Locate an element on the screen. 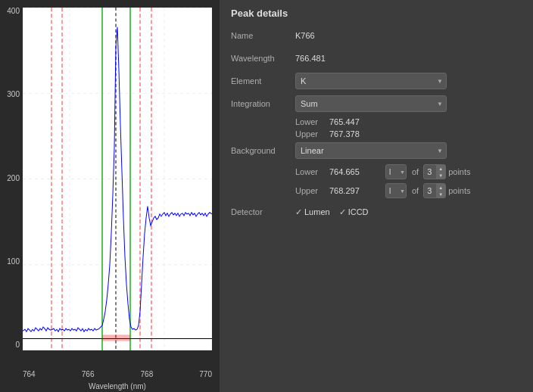 The height and width of the screenshot is (392, 533). integration-row: Integration Sum Max Average is located at coordinates (376, 104).